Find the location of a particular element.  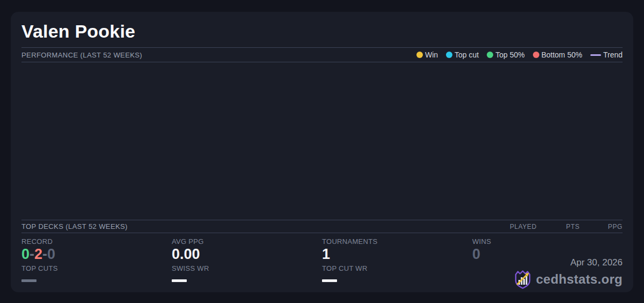

top-cuts-placeholder-dash is located at coordinates (29, 280).